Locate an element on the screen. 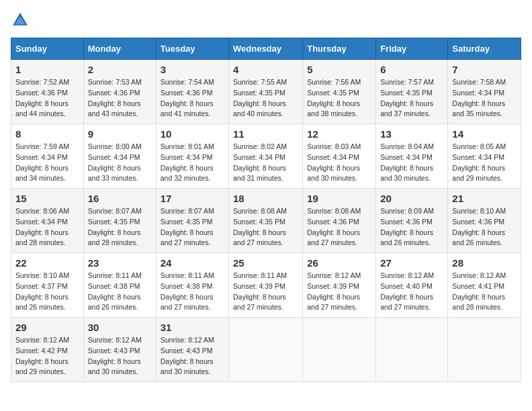  day-number: 25 is located at coordinates (266, 263).